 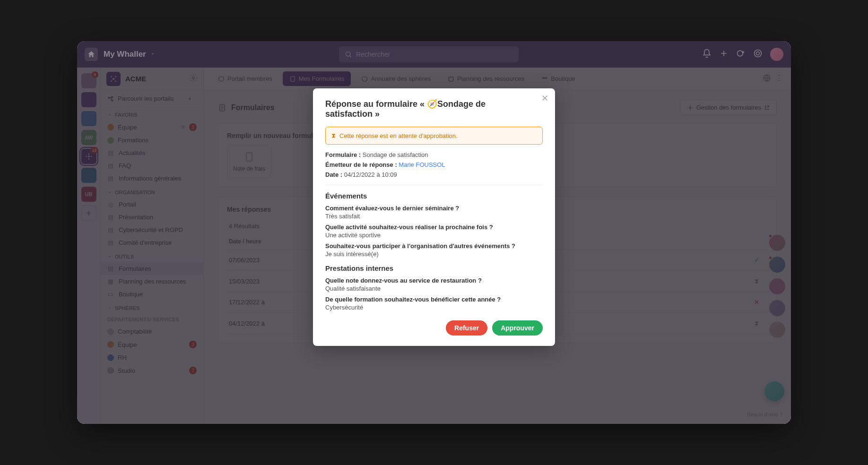 I want to click on question: Comment évaluez-vous le dernier séminair…, so click(x=434, y=208).